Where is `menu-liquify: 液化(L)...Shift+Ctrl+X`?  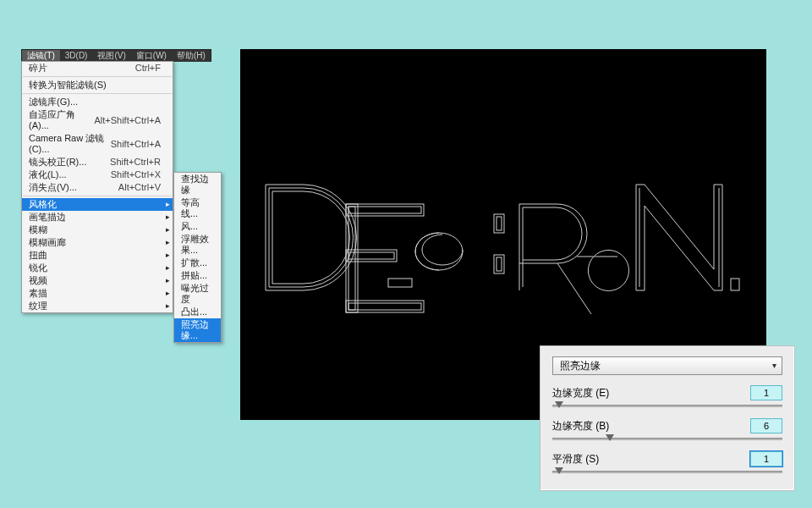 menu-liquify: 液化(L)...Shift+Ctrl+X is located at coordinates (97, 174).